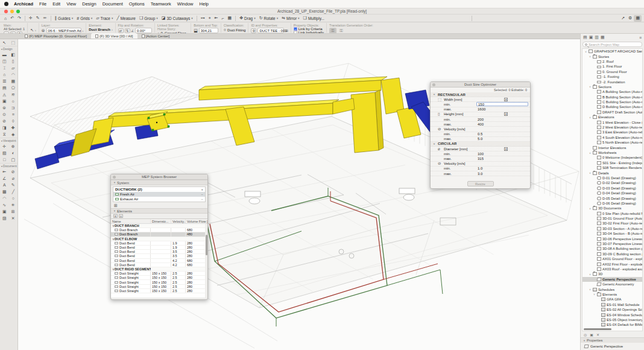  I want to click on mep-system-section-header: ▼ System, so click(159, 182).